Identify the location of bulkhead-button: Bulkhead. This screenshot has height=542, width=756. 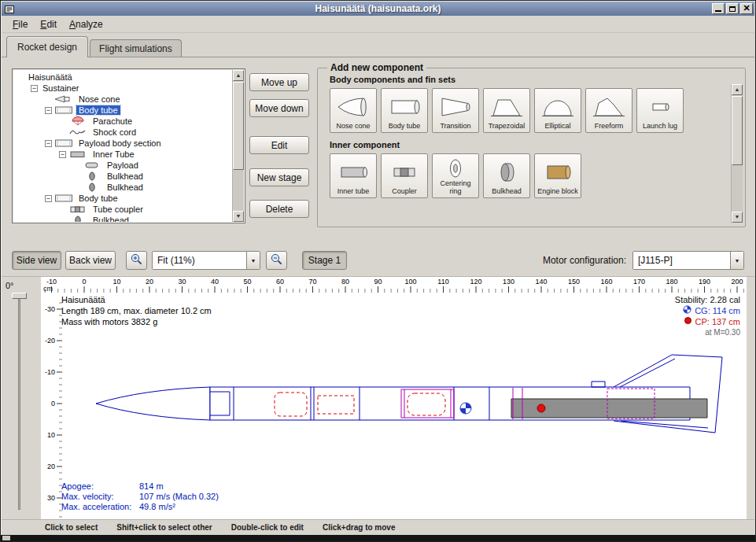
(507, 176).